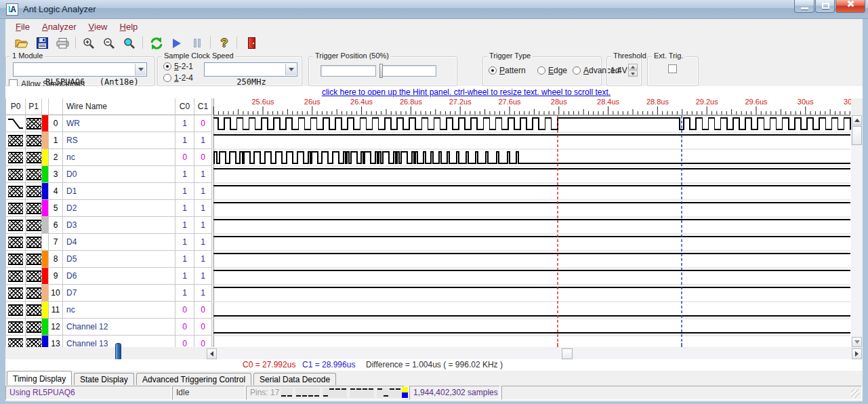  What do you see at coordinates (541, 70) in the screenshot?
I see `radio-edge` at bounding box center [541, 70].